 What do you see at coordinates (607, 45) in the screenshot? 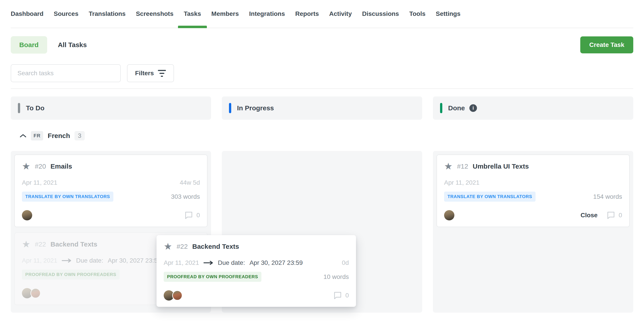
I see `create-task-button: Create Task` at bounding box center [607, 45].